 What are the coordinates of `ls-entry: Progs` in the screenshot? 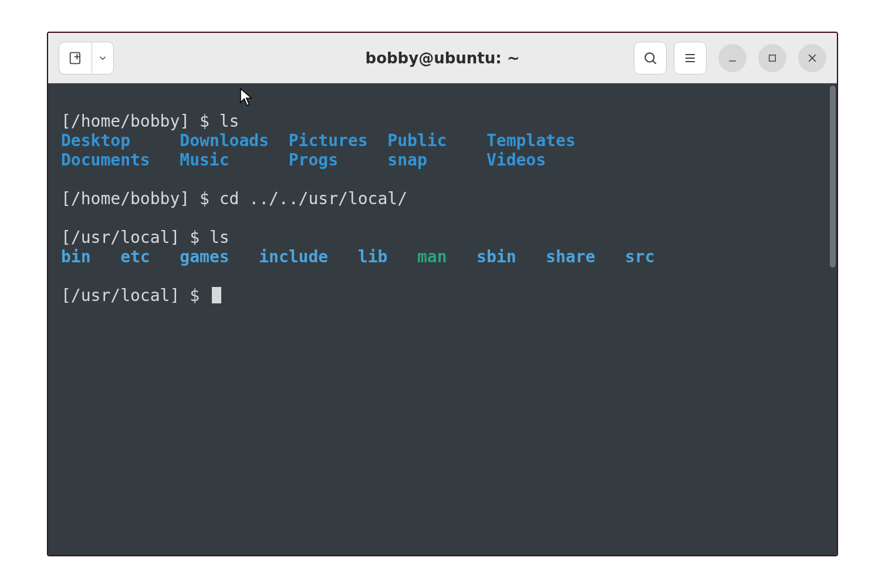 It's located at (313, 160).